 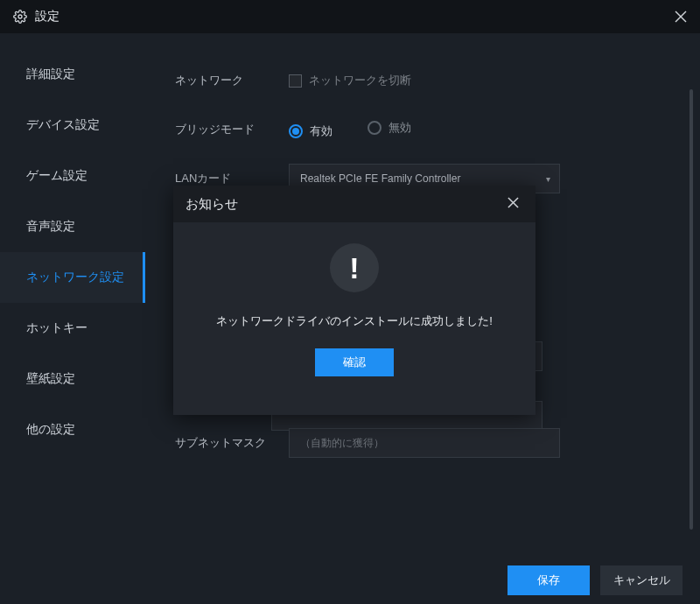 I want to click on sidebar-item-audio: 音声設定, so click(x=73, y=227).